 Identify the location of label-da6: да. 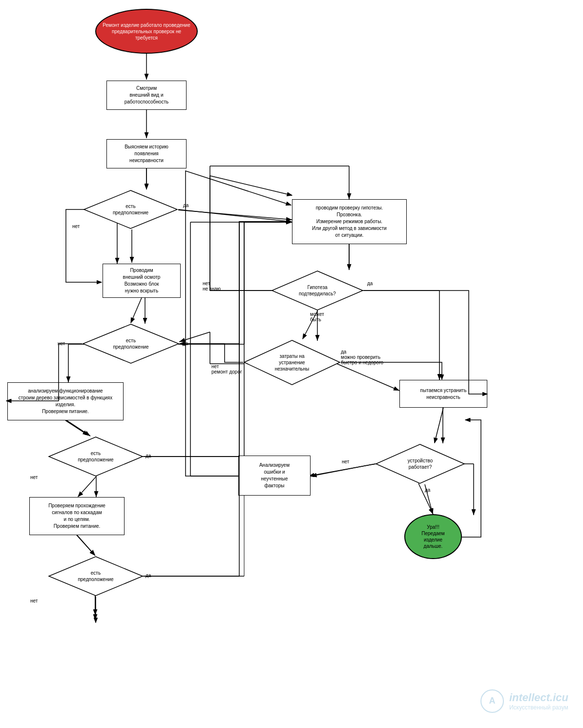
(428, 490).